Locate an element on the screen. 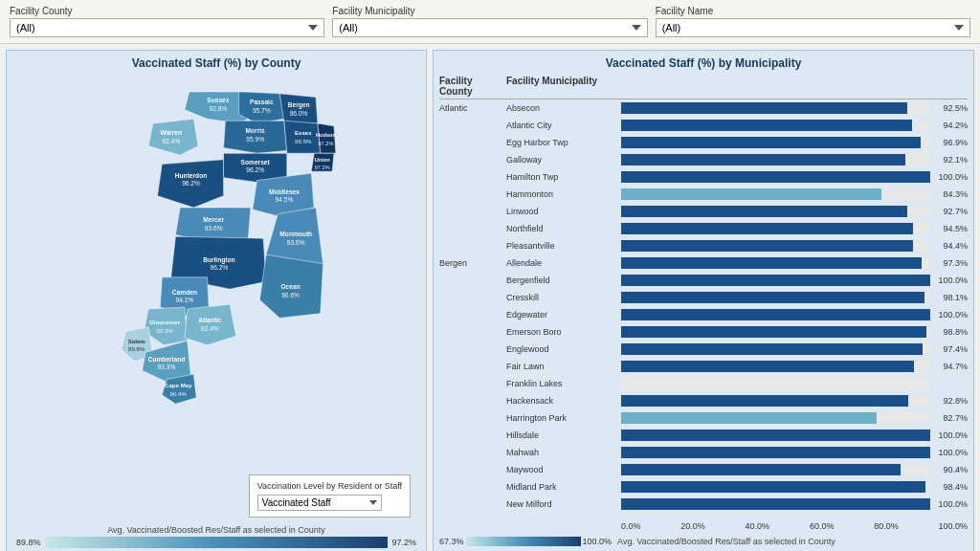  cell-municipality: Englewood is located at coordinates (564, 349).